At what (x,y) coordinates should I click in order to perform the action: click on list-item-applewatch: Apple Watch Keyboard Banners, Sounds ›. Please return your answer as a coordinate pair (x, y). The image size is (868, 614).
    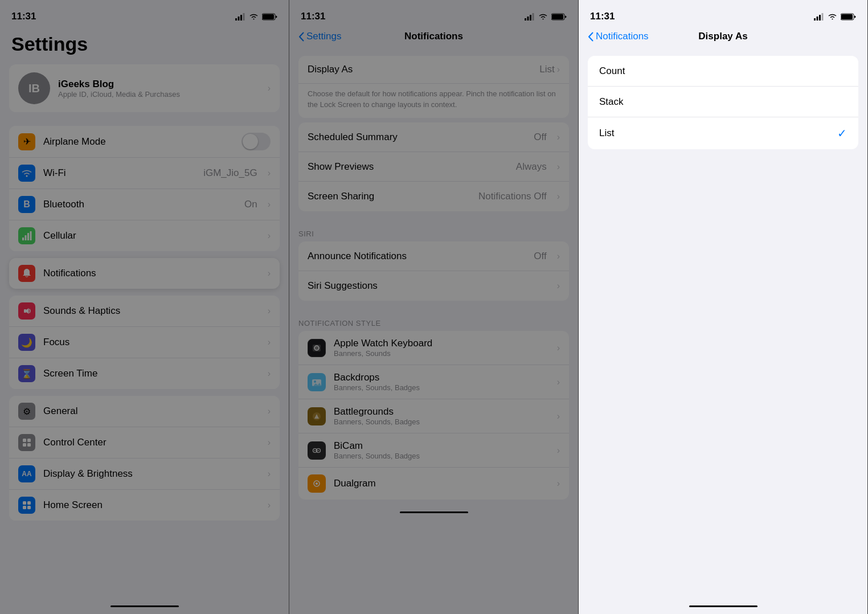
    Looking at the image, I should click on (434, 348).